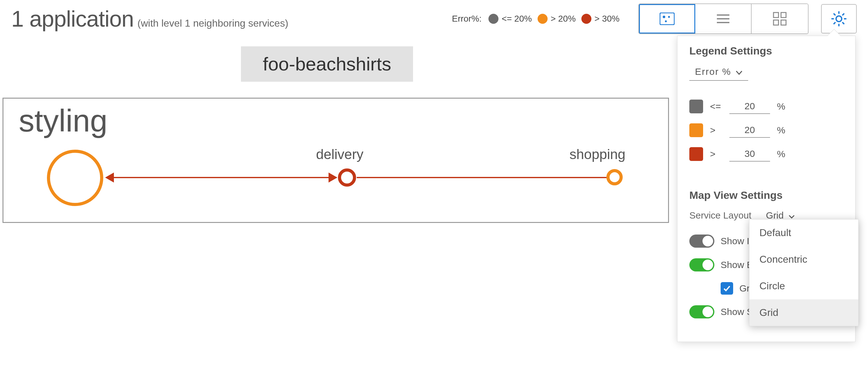  What do you see at coordinates (597, 154) in the screenshot?
I see `service-label-shopping: shopping` at bounding box center [597, 154].